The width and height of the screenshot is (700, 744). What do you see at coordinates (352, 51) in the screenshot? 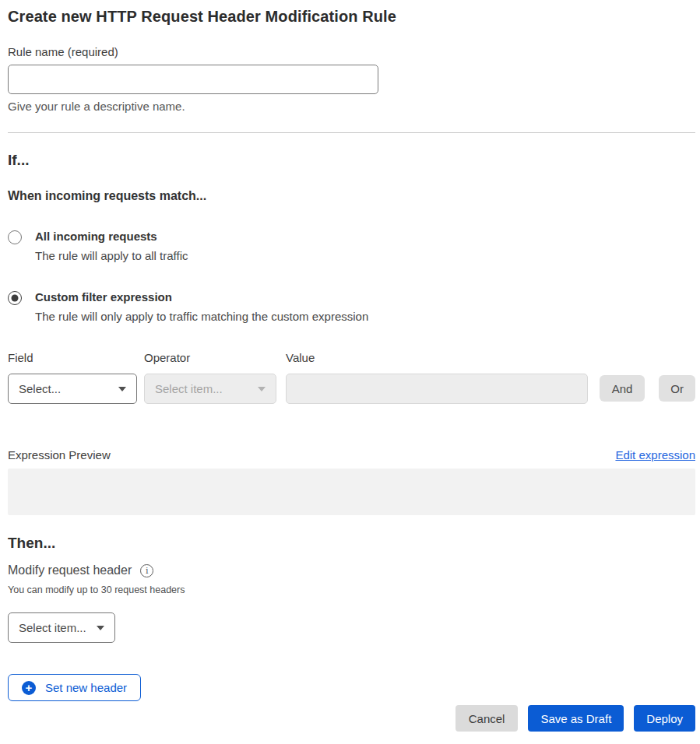
I see `rule-name-label: Rule name (required)` at bounding box center [352, 51].